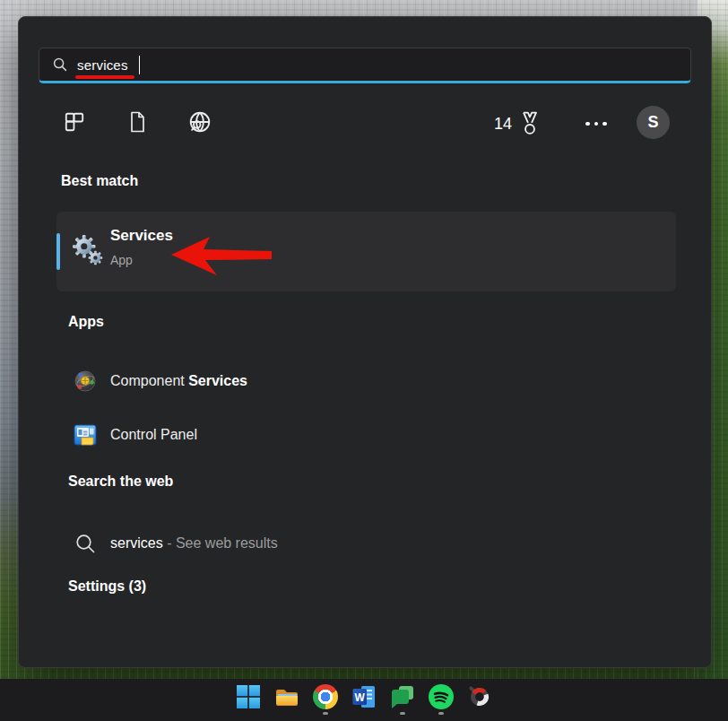 The width and height of the screenshot is (728, 721). What do you see at coordinates (85, 381) in the screenshot?
I see `component-services-icon` at bounding box center [85, 381].